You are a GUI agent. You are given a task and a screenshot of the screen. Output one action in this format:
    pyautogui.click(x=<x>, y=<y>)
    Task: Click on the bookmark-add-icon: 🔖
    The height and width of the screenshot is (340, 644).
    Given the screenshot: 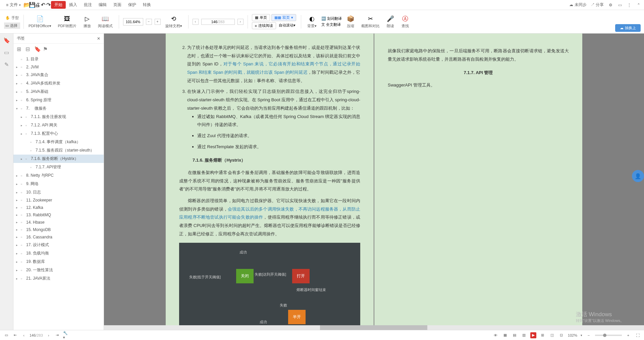 What is the action you would take?
    pyautogui.click(x=37, y=49)
    